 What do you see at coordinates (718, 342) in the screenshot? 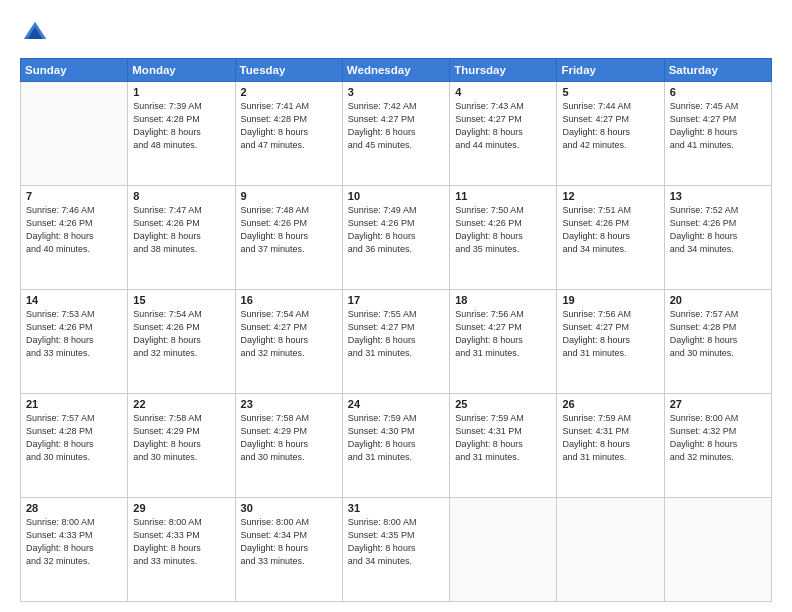
I see `calendar-cell: 20Sunrise: 7:57 AM Sunset: 4:28 PM Dayli…` at bounding box center [718, 342].